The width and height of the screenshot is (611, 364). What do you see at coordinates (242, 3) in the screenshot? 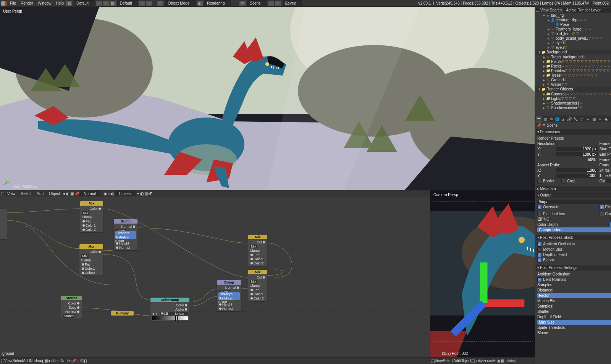
I see `scene-icon: ⧉` at bounding box center [242, 3].